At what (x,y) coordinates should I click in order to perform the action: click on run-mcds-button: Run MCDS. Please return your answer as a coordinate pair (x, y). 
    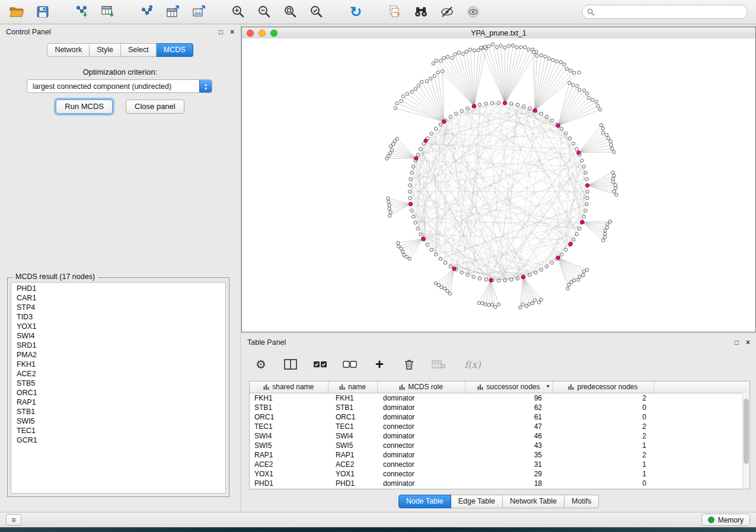
    Looking at the image, I should click on (84, 107).